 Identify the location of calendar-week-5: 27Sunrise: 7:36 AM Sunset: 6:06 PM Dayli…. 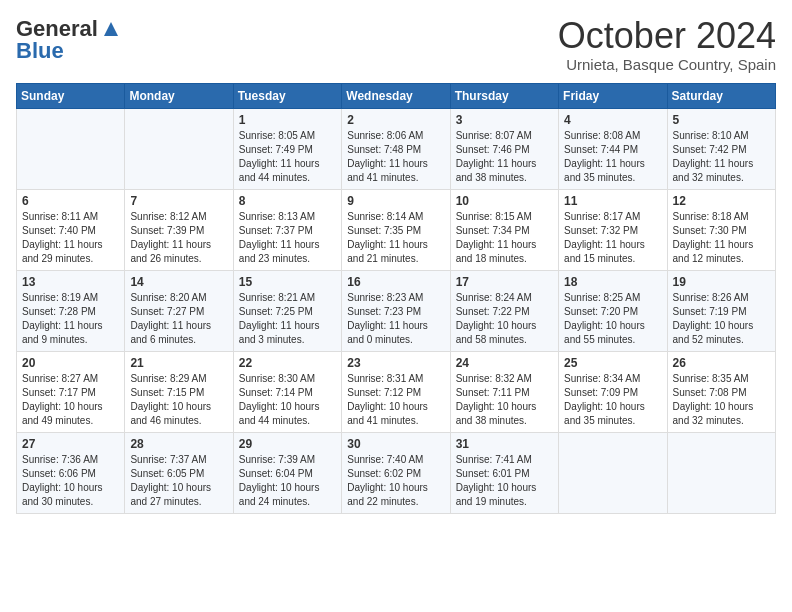
(396, 472).